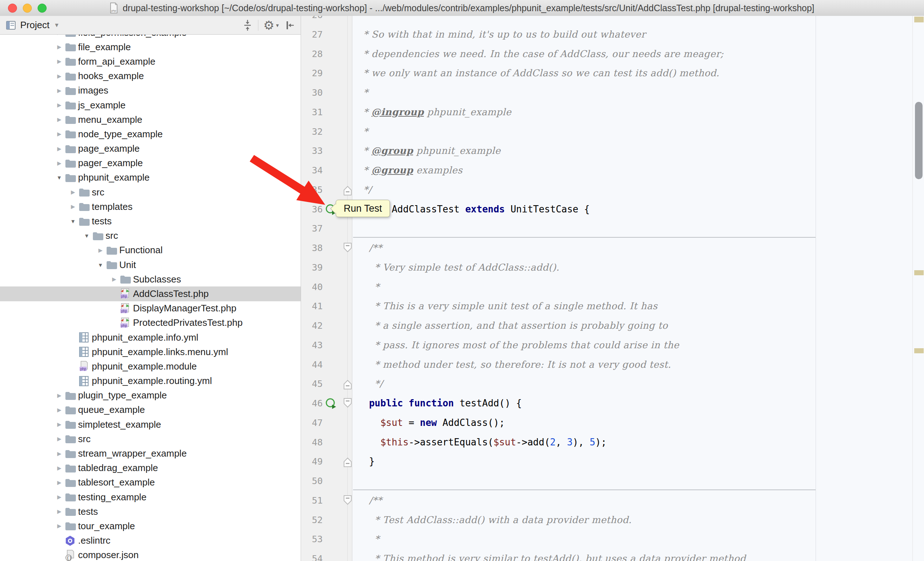 The width and height of the screenshot is (924, 561). Describe the element at coordinates (42, 8) in the screenshot. I see `zoom-window-icon` at that location.